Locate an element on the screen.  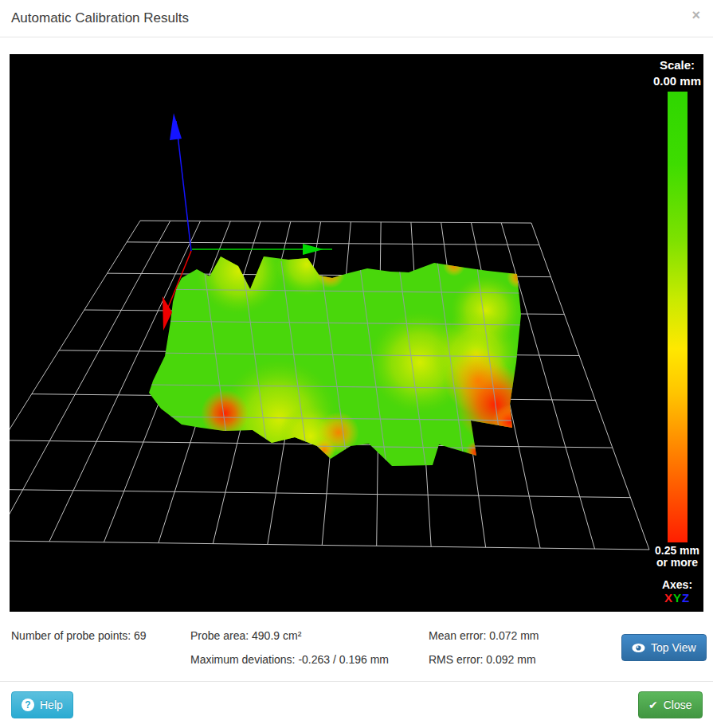
scale-min-value: 0.00 mm is located at coordinates (677, 81).